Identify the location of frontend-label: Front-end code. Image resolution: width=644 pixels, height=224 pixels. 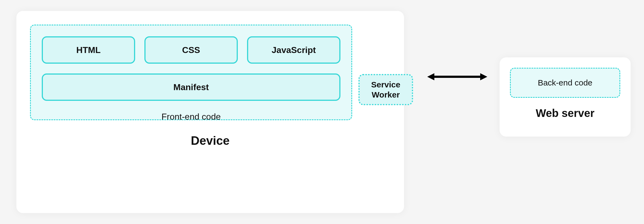
(191, 117).